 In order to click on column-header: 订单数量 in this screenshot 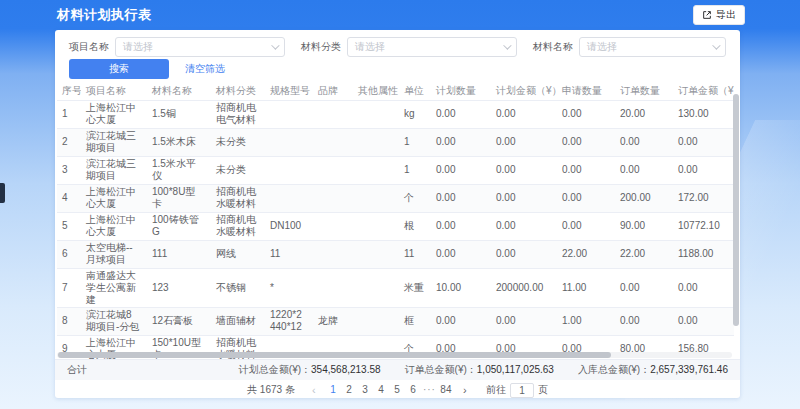, I will do `click(644, 91)`.